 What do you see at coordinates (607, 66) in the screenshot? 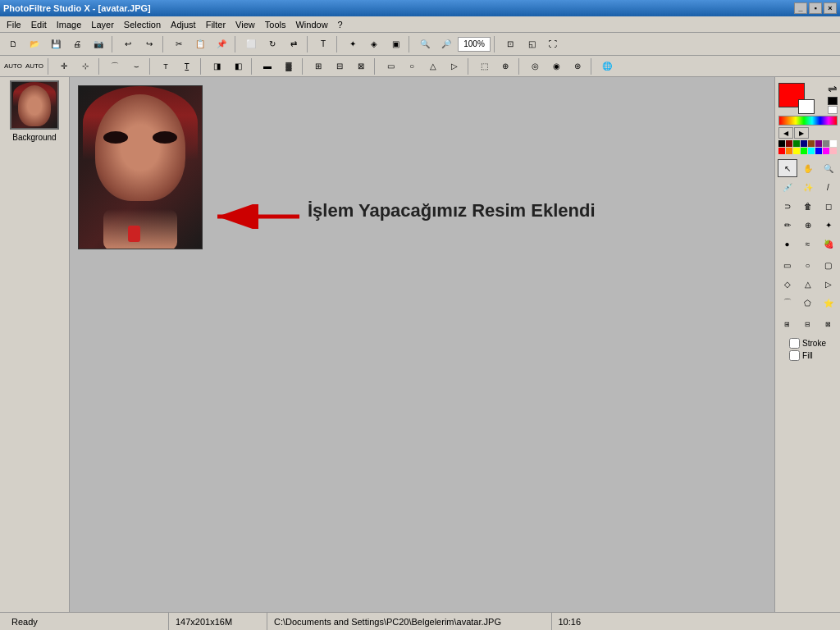
I see `tb2-web: 🌐` at bounding box center [607, 66].